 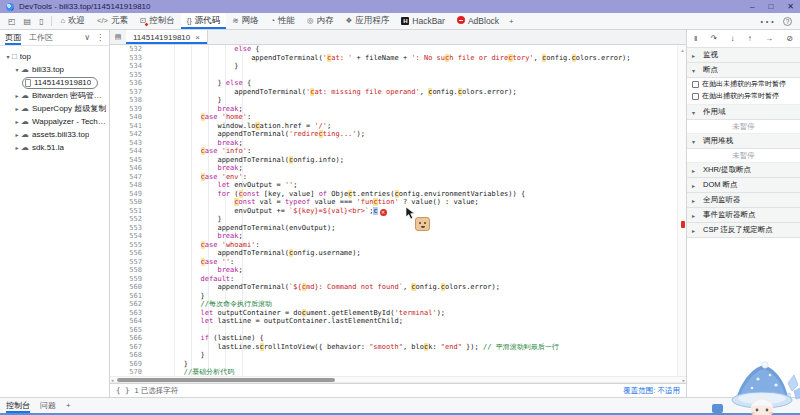 I want to click on line-number: 557, so click(x=130, y=262).